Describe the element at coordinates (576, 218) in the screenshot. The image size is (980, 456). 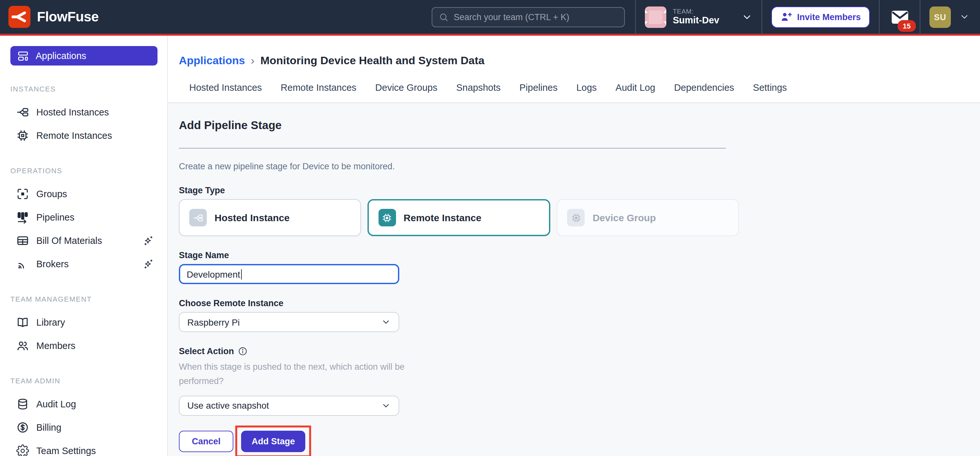
I see `device-group-icon` at that location.